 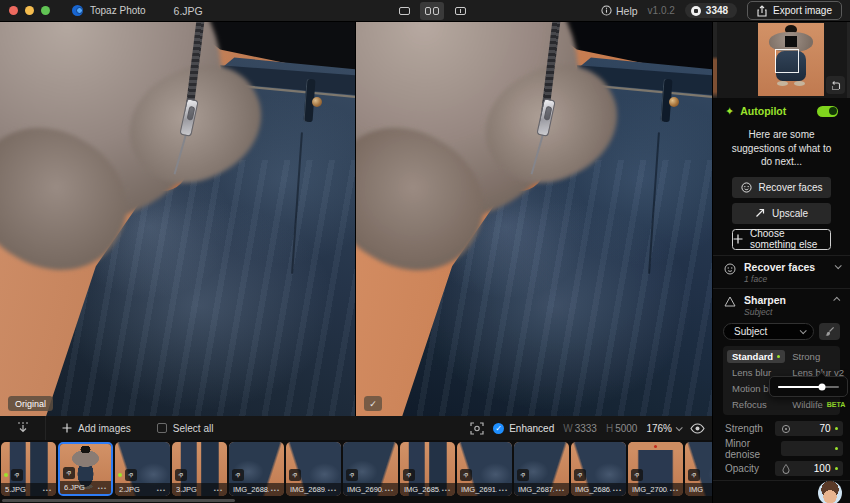 What do you see at coordinates (23, 428) in the screenshot?
I see `collapse-filmstrip-button` at bounding box center [23, 428].